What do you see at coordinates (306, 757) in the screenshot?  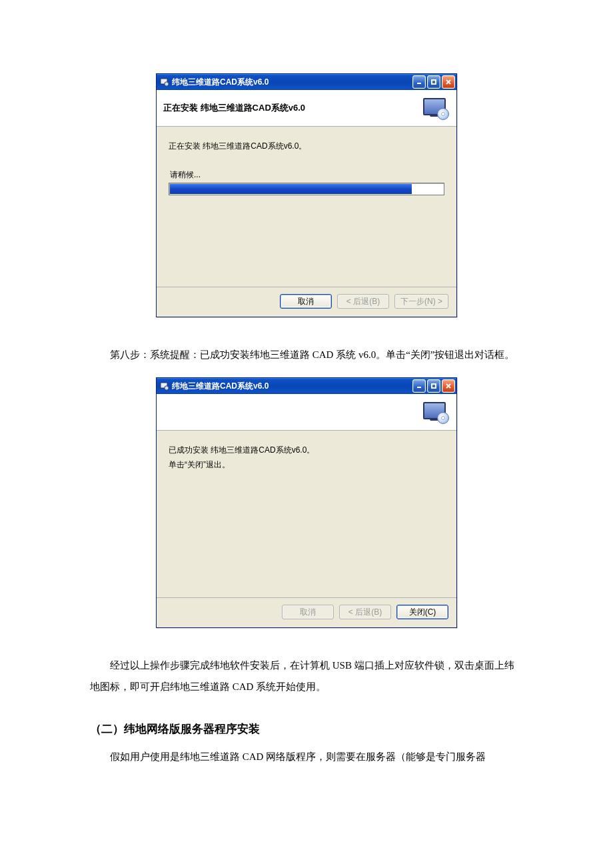 I see `section-2-paragraph: 假如用户使用是纬地三维道路 CAD 网络版程序，则需要在服务器（能够是专门服务器` at bounding box center [306, 757].